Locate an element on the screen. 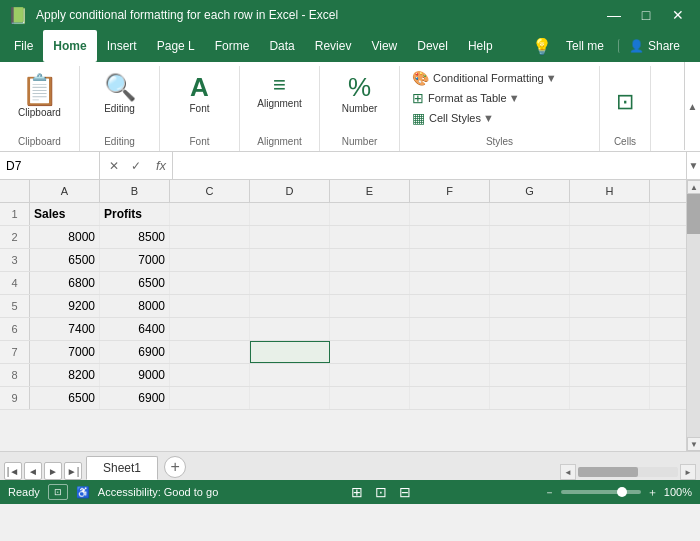 The height and width of the screenshot is (541, 700). number-button: % Number is located at coordinates (360, 93).